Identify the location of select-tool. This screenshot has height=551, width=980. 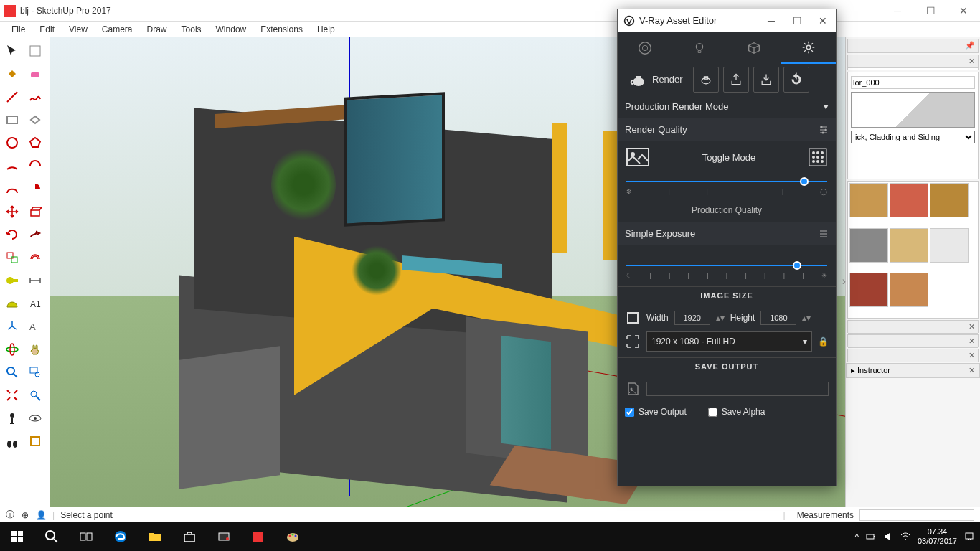
(12, 51).